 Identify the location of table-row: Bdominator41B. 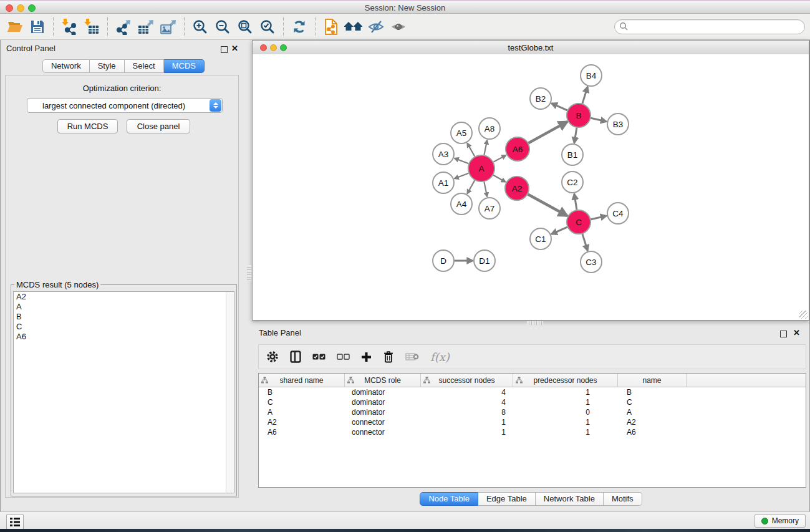
(533, 392).